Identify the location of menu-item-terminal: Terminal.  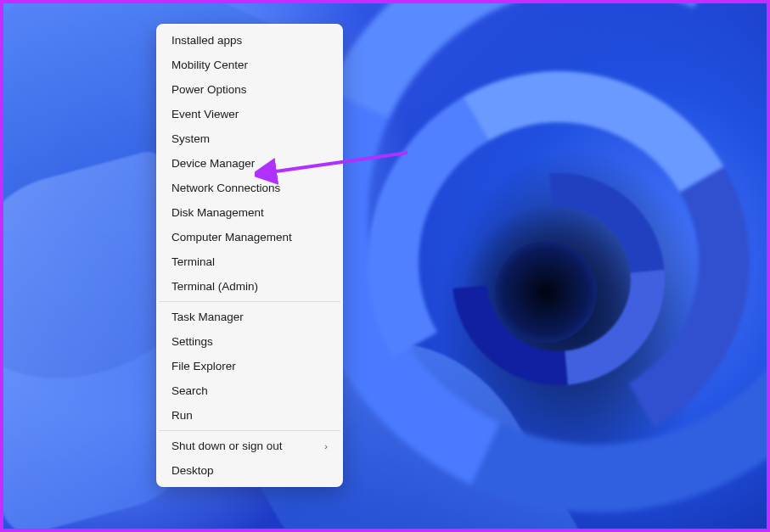
(250, 261).